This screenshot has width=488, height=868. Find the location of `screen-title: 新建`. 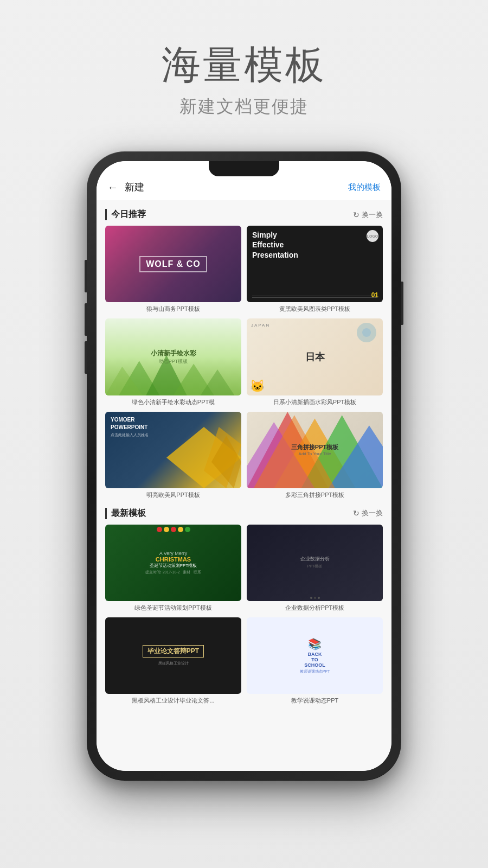

screen-title: 新建 is located at coordinates (134, 187).